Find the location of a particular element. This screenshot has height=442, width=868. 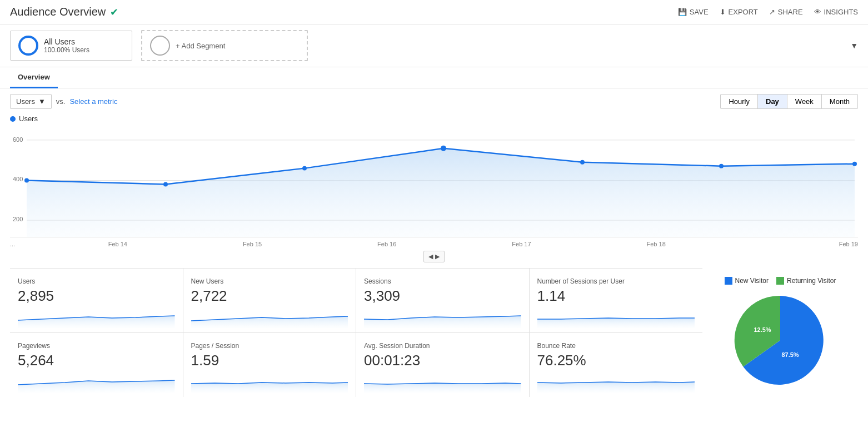

x-label-3: Feb 16 is located at coordinates (387, 244).